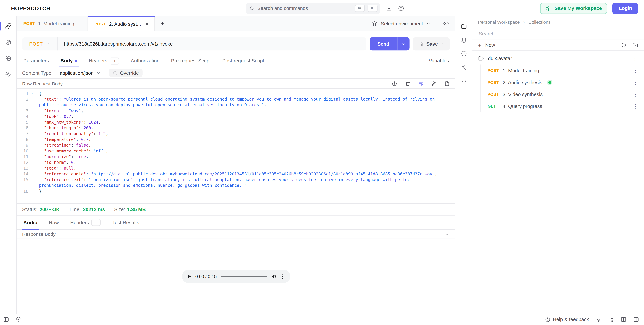 Image resolution: width=644 pixels, height=325 pixels. Describe the element at coordinates (274, 276) in the screenshot. I see `volume-button` at that location.